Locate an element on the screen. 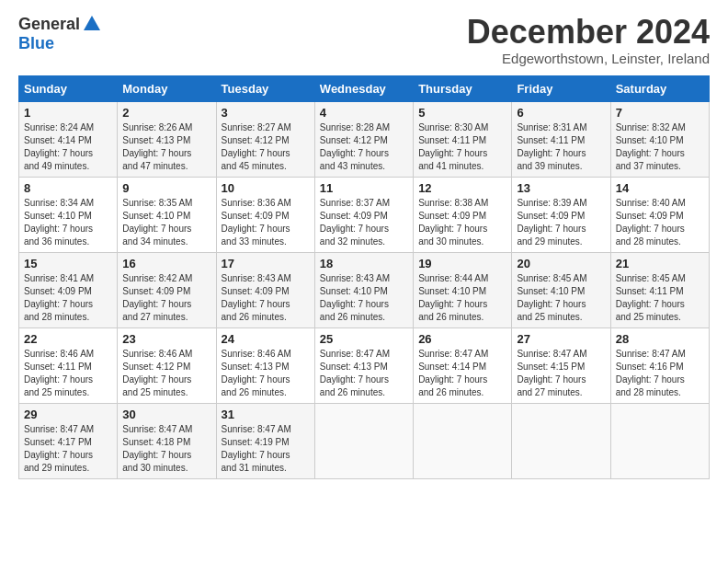  day-content: Sunrise: 8:47 AM Sunset: 4:19 PM Dayligh… is located at coordinates (266, 449).